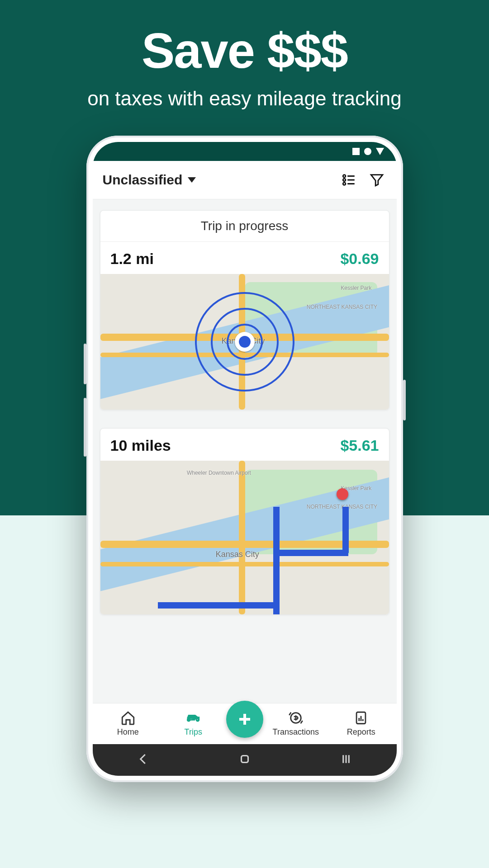 Image resolution: width=489 pixels, height=868 pixels. What do you see at coordinates (245, 719) in the screenshot?
I see `plus-icon` at bounding box center [245, 719].